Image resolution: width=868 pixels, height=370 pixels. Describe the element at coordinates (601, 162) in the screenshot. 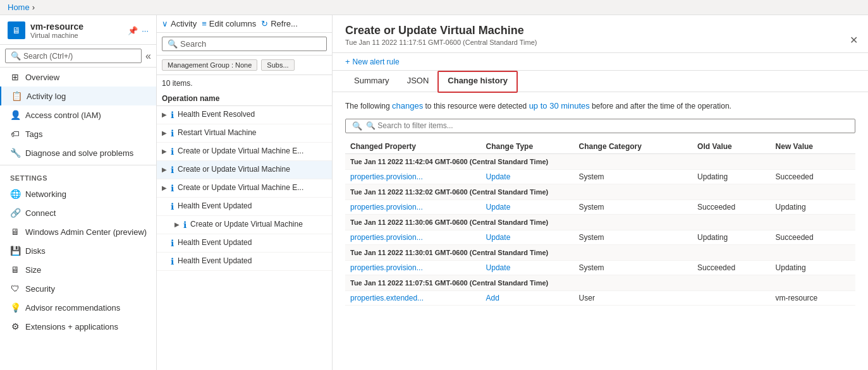

I see `change-group-row: Tue Jan 11 2022 11:42:04 GMT-0600 (Centr…` at that location.